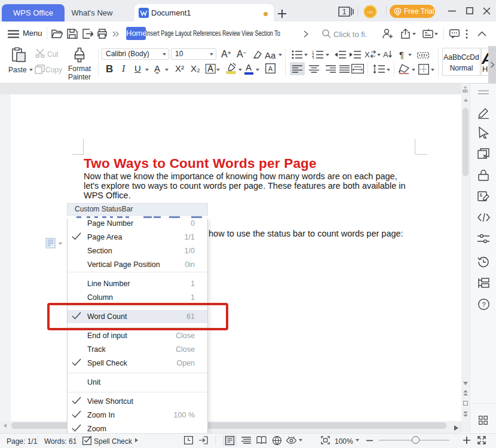 Image resolution: width=496 pixels, height=448 pixels. What do you see at coordinates (367, 55) in the screenshot?
I see `svg-text: X` at bounding box center [367, 55].